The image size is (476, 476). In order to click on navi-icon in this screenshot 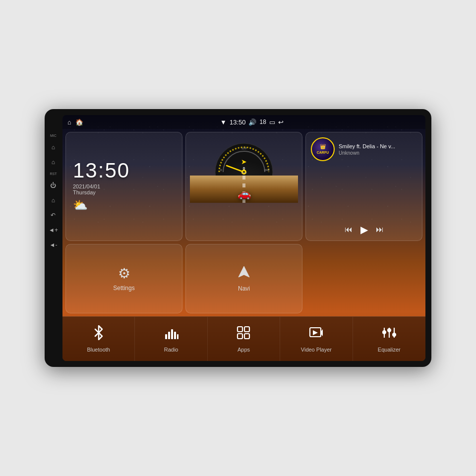, I will do `click(244, 274)`.